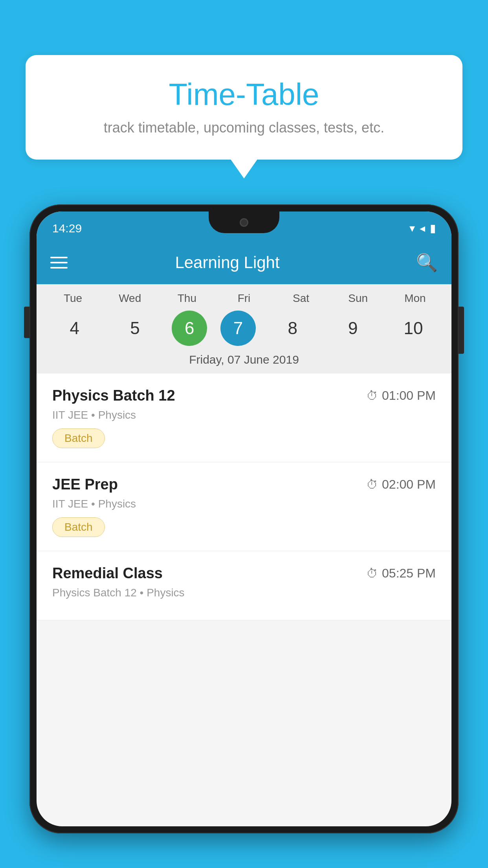 The height and width of the screenshot is (868, 488). I want to click on day-header-thu: Thu, so click(187, 298).